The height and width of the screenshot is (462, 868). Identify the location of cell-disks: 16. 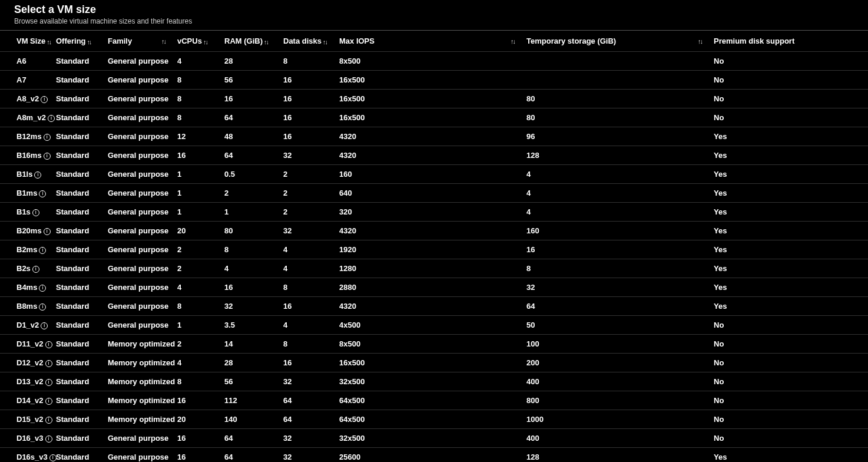
(311, 99).